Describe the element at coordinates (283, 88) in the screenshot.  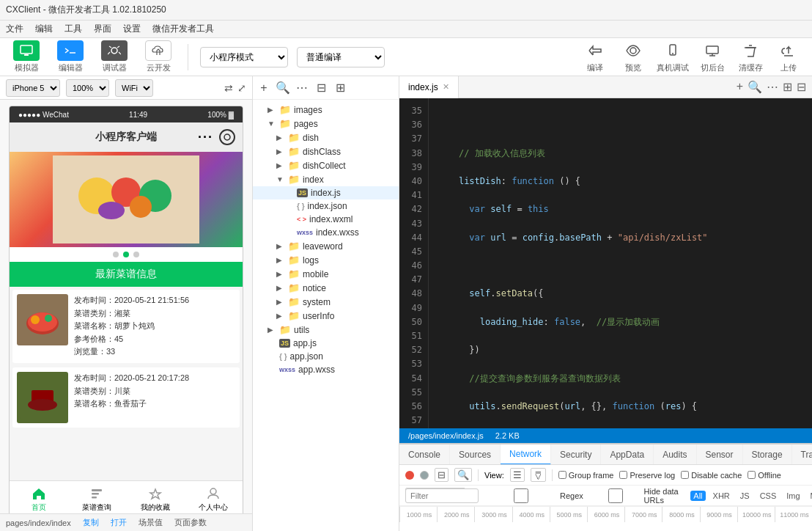
I see `search-tree-button: 🔍` at that location.